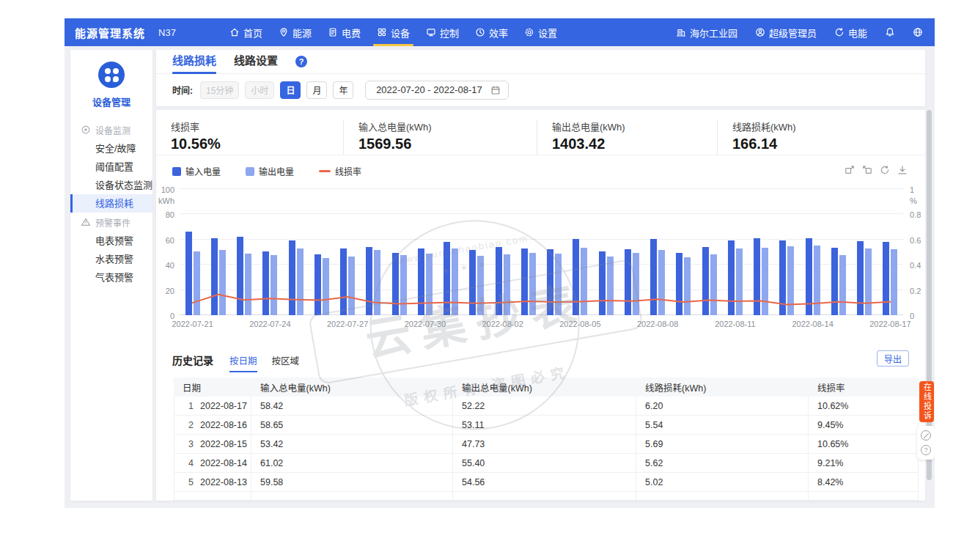 The image size is (953, 560). I want to click on y-axis-tick-left: 100, so click(168, 190).